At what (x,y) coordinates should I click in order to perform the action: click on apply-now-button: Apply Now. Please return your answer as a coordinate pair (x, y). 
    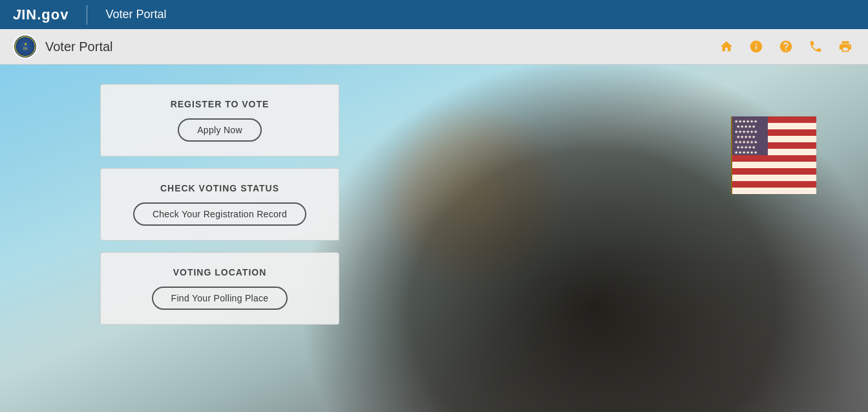
    Looking at the image, I should click on (220, 130).